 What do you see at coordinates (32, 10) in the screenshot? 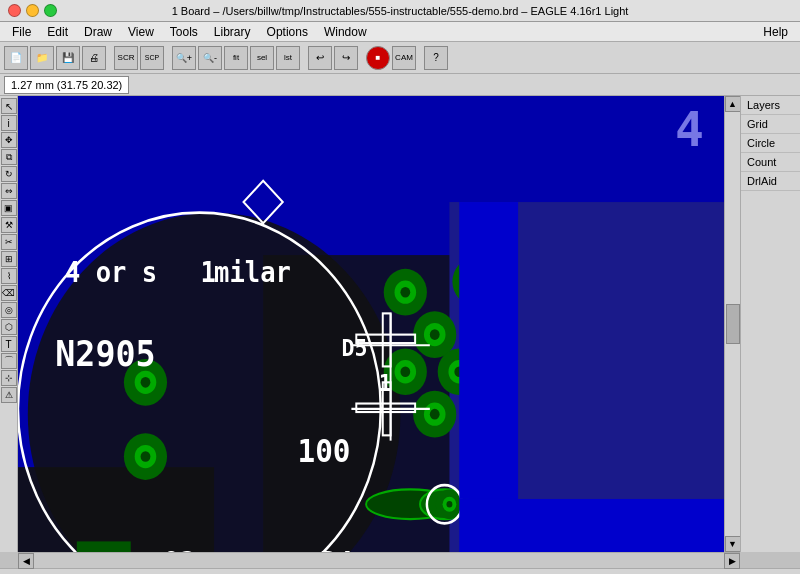
I see `minimize-button` at bounding box center [32, 10].